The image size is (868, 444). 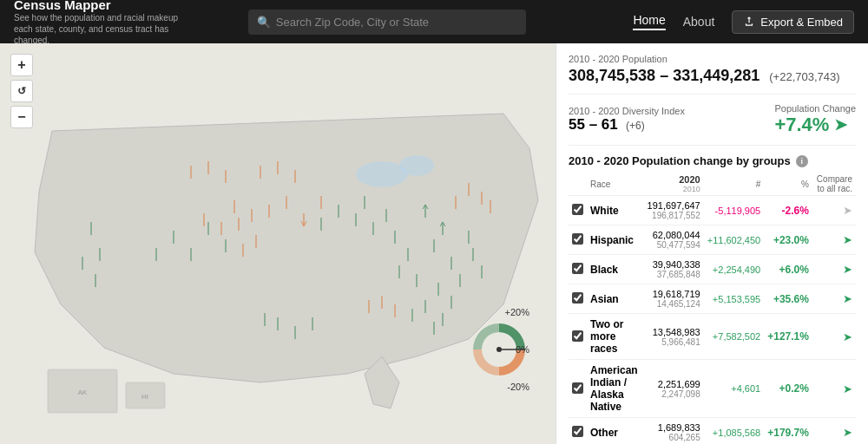 What do you see at coordinates (802, 161) in the screenshot?
I see `info-icon: i` at bounding box center [802, 161].